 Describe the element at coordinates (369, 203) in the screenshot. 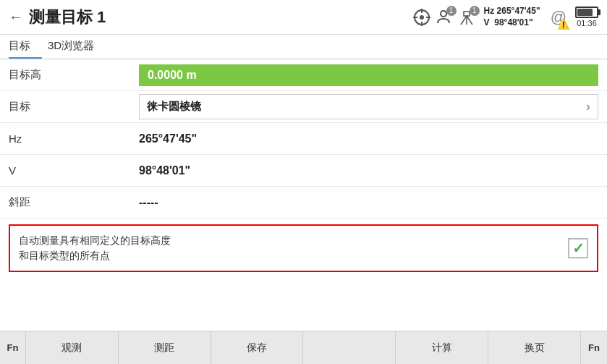

I see `field-value-slope: -----` at that location.